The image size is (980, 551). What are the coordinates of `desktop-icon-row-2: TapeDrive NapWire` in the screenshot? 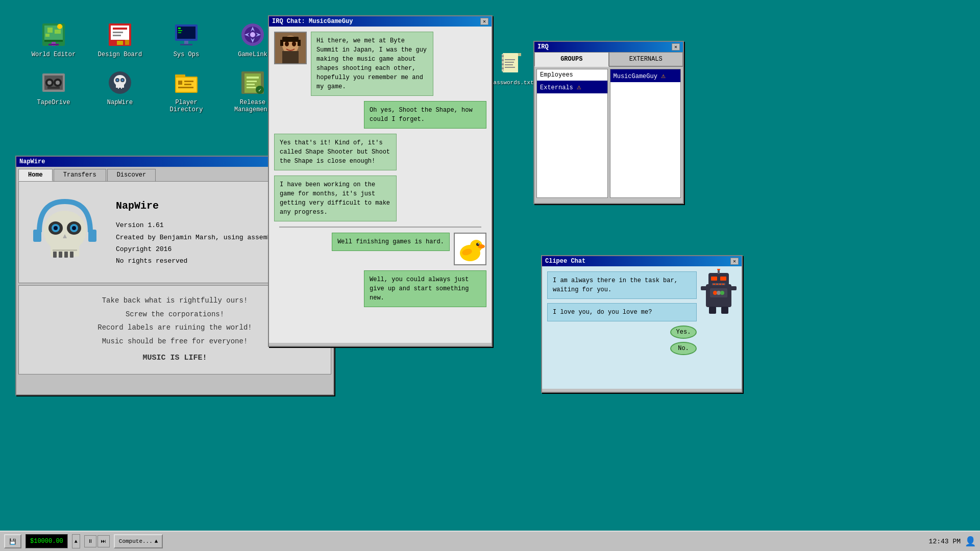 It's located at (153, 91).